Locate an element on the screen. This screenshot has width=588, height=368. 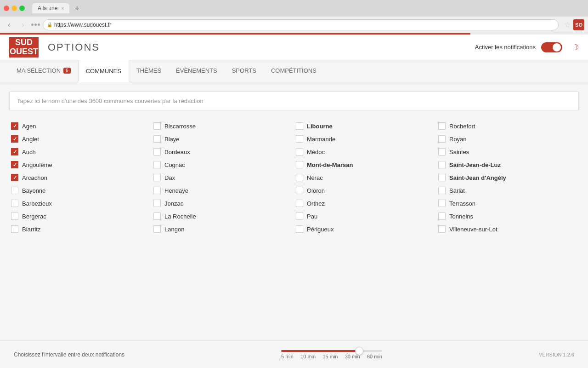
list-item: Arcachon is located at coordinates (80, 178).